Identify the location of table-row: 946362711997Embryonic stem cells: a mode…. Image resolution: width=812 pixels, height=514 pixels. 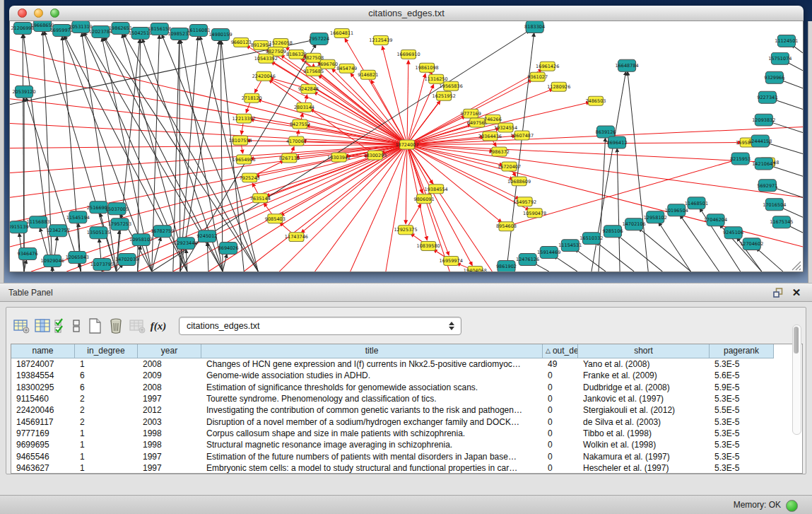
(407, 468).